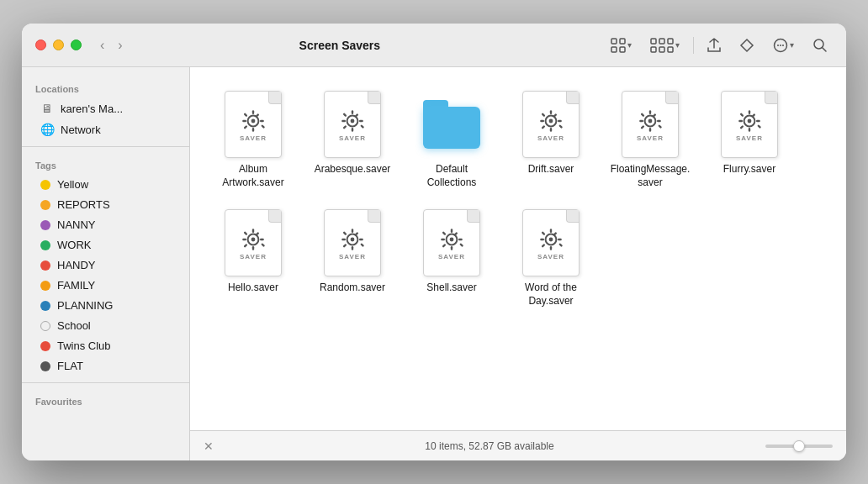  Describe the element at coordinates (551, 259) in the screenshot. I see `file-item-word-of-day: SAVER Word of theDay.saver` at that location.